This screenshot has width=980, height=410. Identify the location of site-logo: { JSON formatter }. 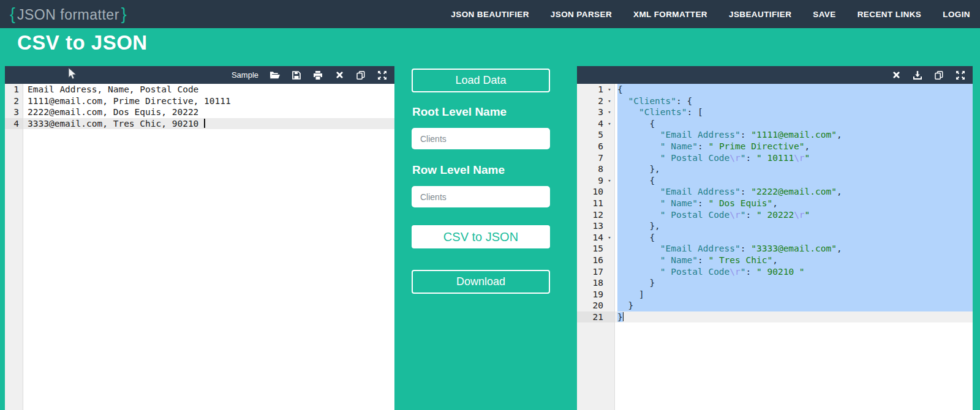
(69, 15).